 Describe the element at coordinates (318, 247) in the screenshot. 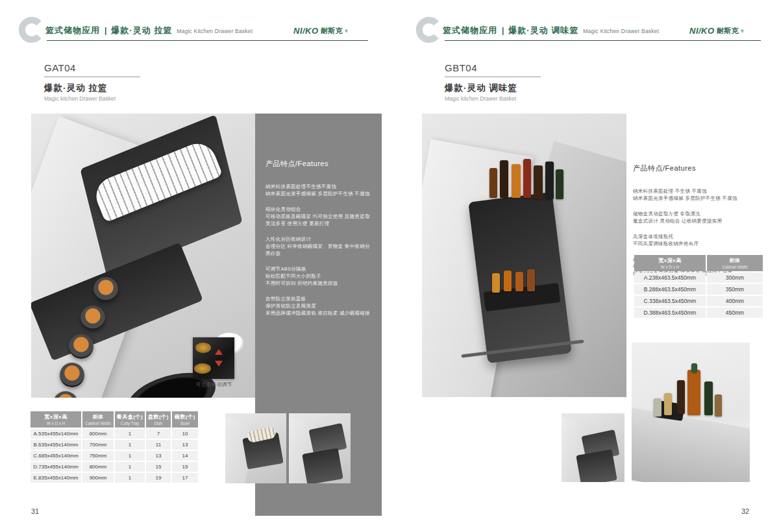

I see `feature-group: 人性化分区收纳设计 合理分区 科学收纳碗碟架、置物盒 集中收纳分类存放` at that location.